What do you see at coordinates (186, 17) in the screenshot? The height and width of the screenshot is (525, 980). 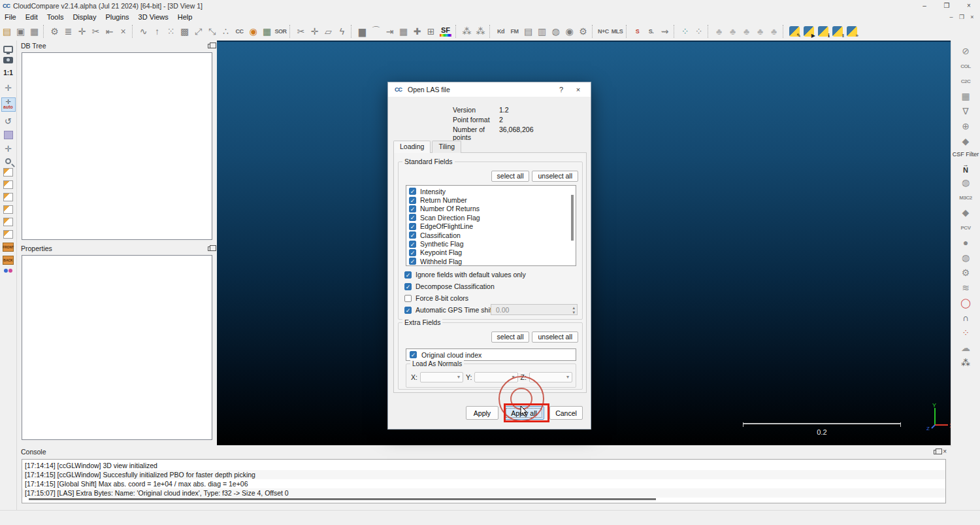 I see `menu-help: Help` at bounding box center [186, 17].